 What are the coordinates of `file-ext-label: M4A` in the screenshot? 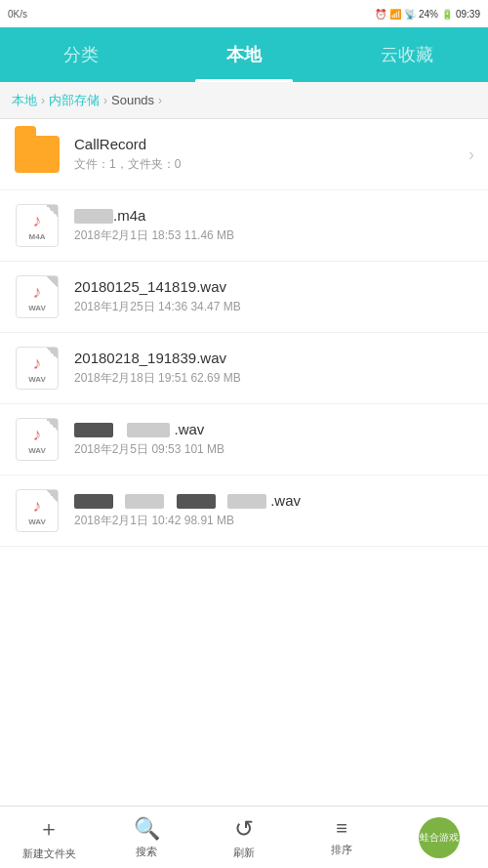 It's located at (37, 236).